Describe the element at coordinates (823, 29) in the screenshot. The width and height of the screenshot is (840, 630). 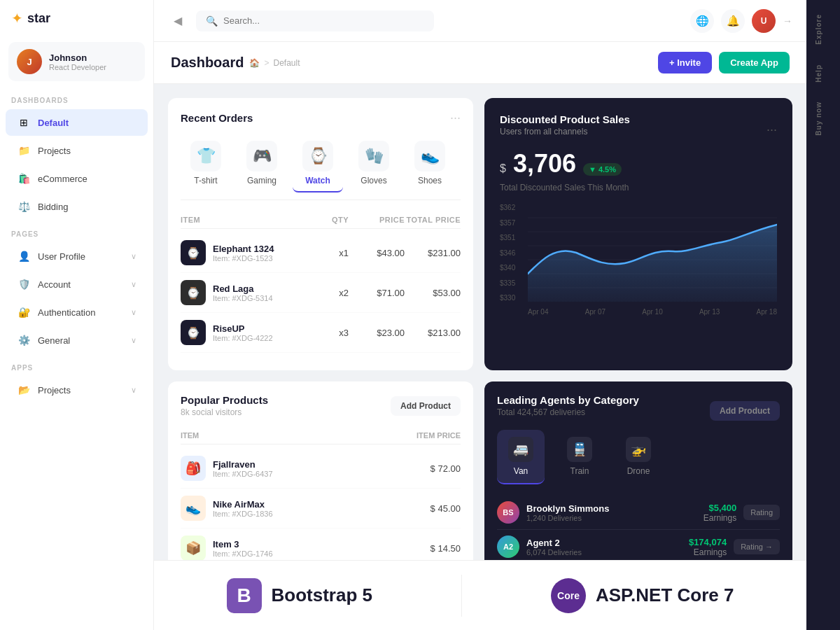
I see `explore-button: Explore` at that location.